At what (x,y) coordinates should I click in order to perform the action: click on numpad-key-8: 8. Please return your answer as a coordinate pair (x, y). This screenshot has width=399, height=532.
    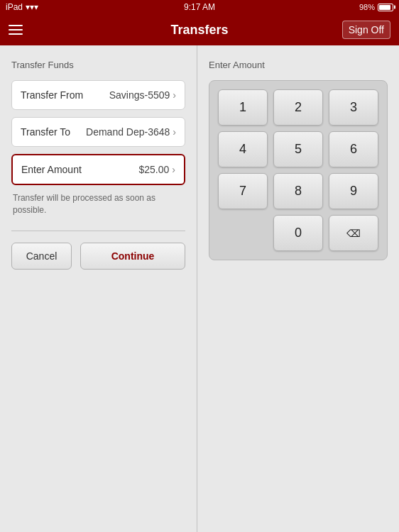
    Looking at the image, I should click on (298, 192).